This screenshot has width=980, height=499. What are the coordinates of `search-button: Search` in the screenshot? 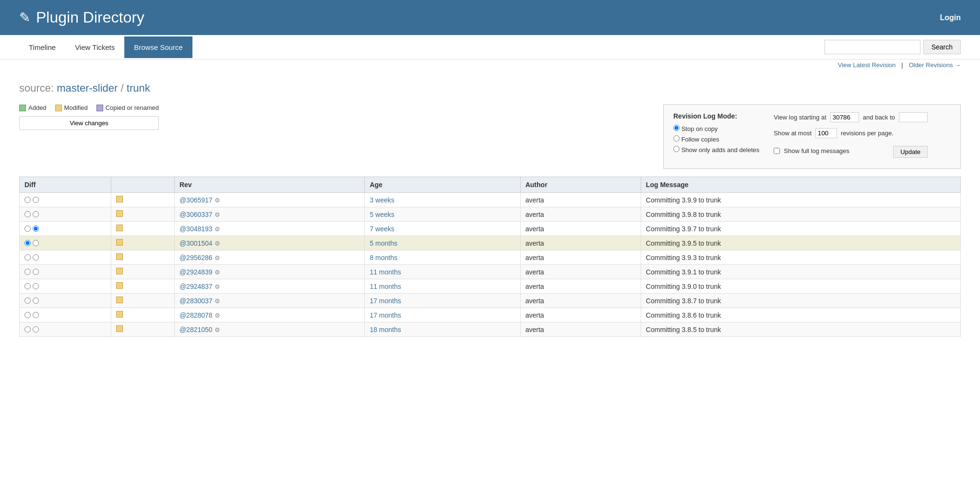 It's located at (942, 47).